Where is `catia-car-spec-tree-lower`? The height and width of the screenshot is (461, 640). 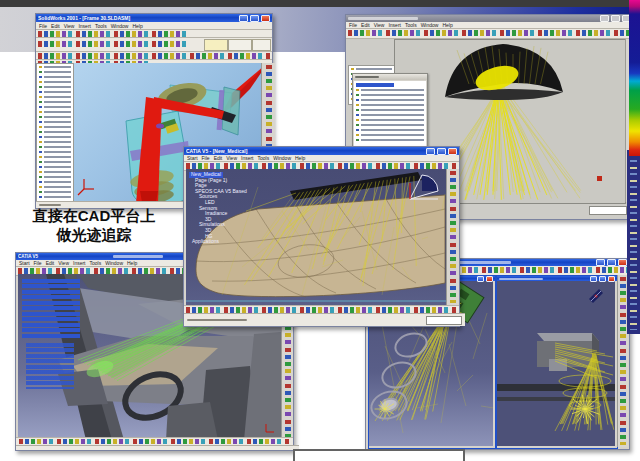
catia-car-spec-tree-lower is located at coordinates (50, 366).